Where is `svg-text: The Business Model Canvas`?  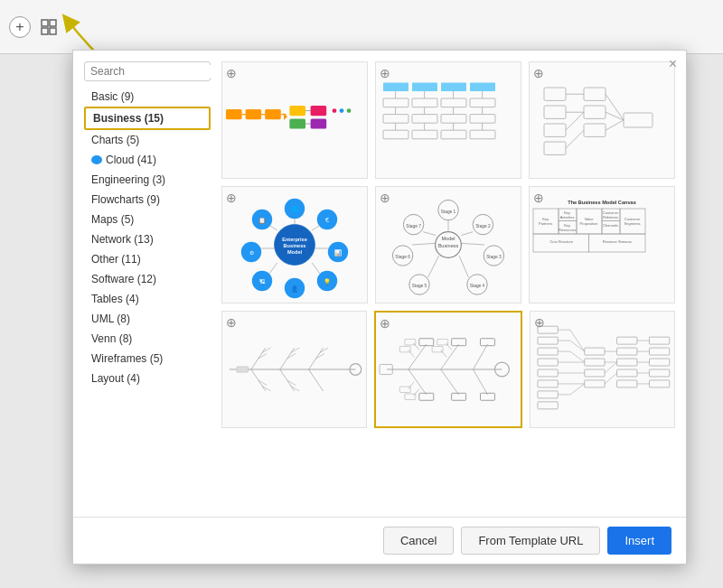 svg-text: The Business Model Canvas is located at coordinates (602, 202).